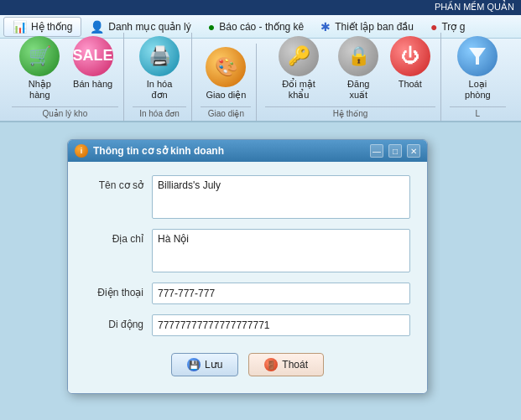 The width and height of the screenshot is (521, 420). What do you see at coordinates (326, 27) in the screenshot?
I see `menu-icon-thiet-lap: ✱` at bounding box center [326, 27].